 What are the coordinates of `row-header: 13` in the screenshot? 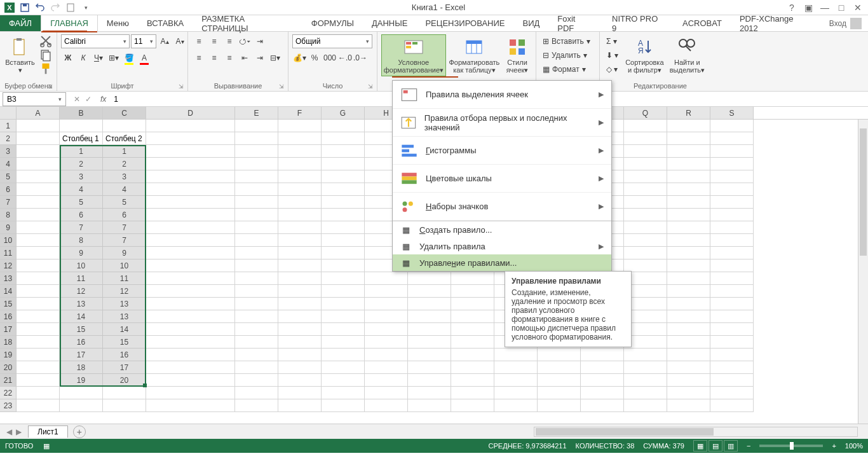 It's located at (8, 279).